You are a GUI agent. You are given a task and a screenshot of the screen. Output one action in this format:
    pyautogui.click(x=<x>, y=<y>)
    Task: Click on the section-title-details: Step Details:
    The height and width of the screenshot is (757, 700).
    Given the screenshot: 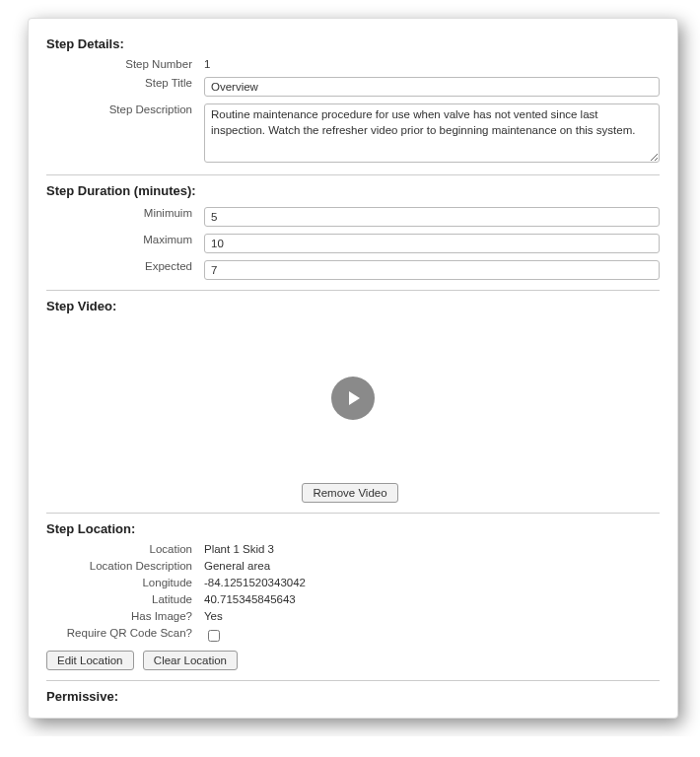 What is the action you would take?
    pyautogui.click(x=353, y=43)
    